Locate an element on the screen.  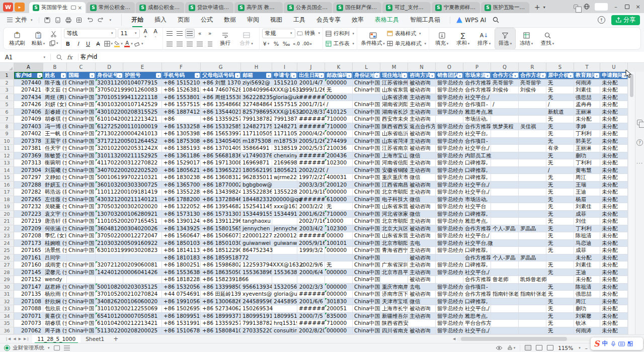
cell: 710000 is located at coordinates (339, 127).